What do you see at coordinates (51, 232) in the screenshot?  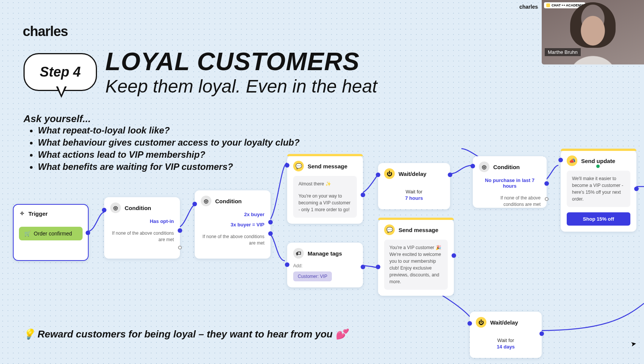 I see `flow-node-trigger: ✧ Trigger 🛒 Order confirmed` at bounding box center [51, 232].